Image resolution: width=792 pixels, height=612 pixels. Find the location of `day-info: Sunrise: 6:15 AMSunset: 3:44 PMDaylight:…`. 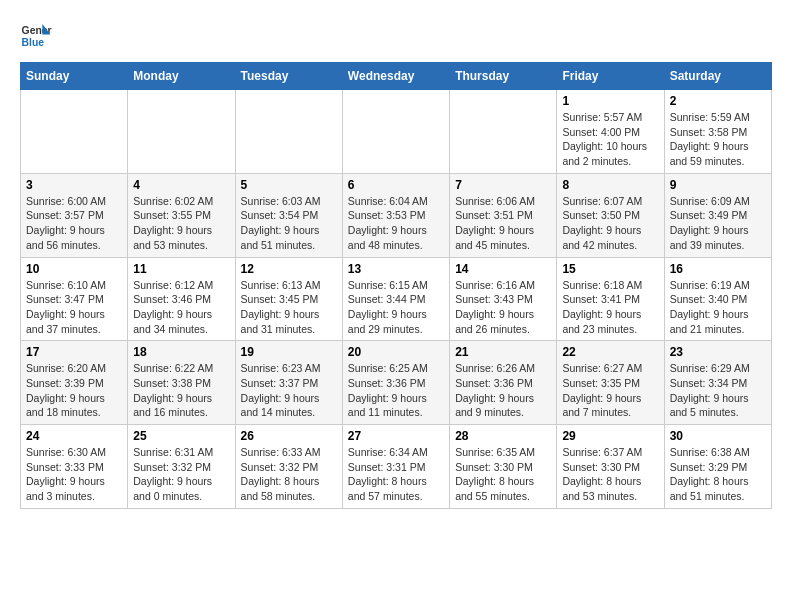

day-info: Sunrise: 6:15 AMSunset: 3:44 PMDaylight:… is located at coordinates (396, 308).